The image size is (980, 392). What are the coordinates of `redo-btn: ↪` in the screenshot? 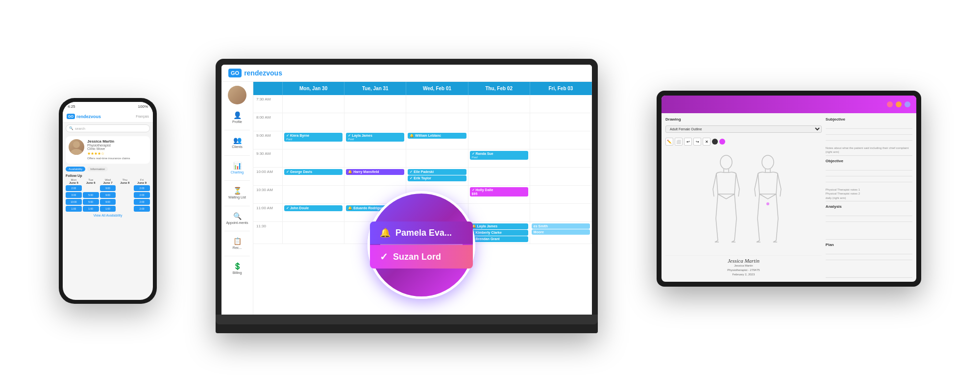 It's located at (697, 142).